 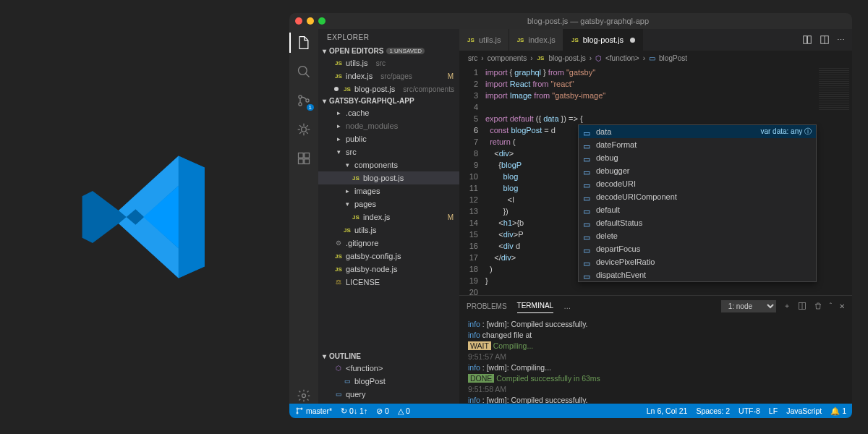 What do you see at coordinates (322, 21) in the screenshot?
I see `maximize-icon` at bounding box center [322, 21].